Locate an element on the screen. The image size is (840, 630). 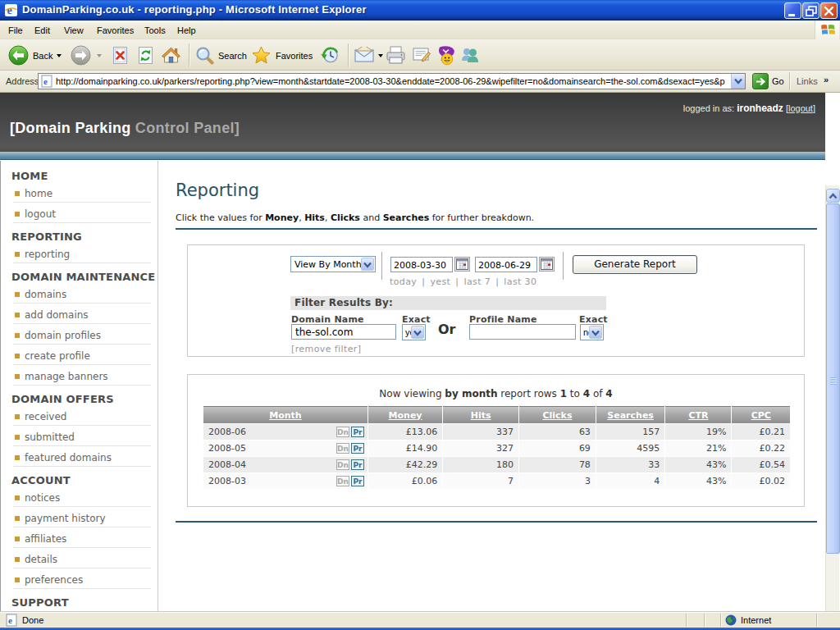
generate-report-button: Generate Report is located at coordinates (635, 264).